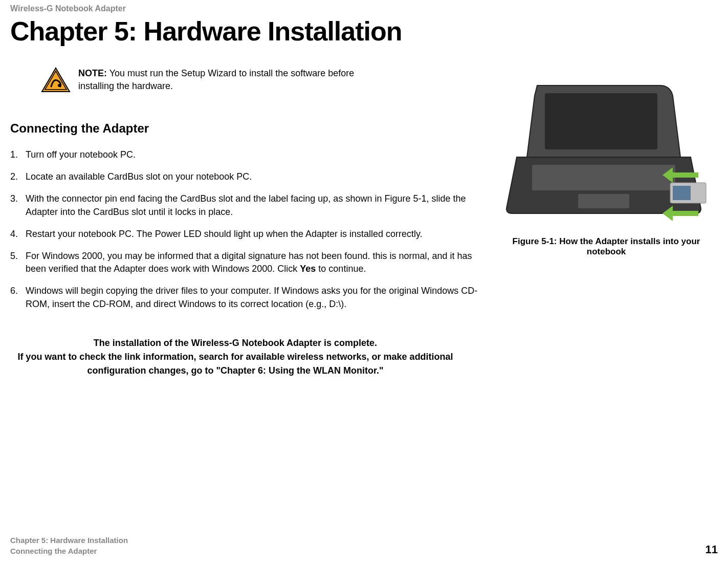 The width and height of the screenshot is (728, 564). Describe the element at coordinates (364, 31) in the screenshot. I see `chapter-title: Chapter 5: Hardware Installation` at that location.